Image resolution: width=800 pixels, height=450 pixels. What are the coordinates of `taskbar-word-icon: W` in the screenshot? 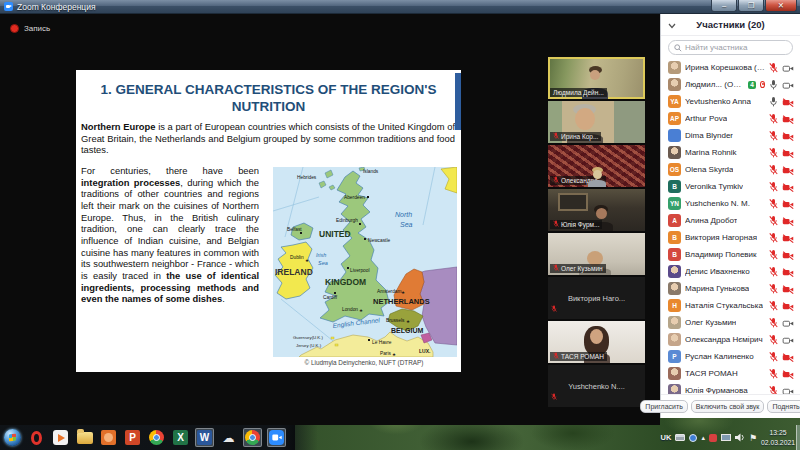 It's located at (204, 438).